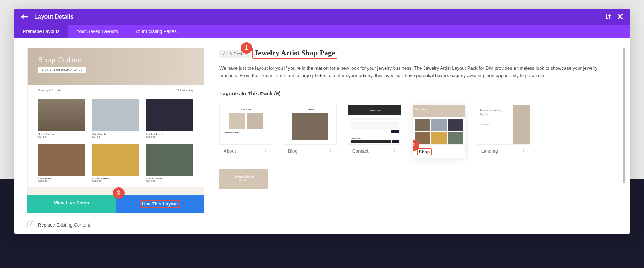 This screenshot has height=268, width=644. What do you see at coordinates (608, 17) in the screenshot?
I see `sort-icon` at bounding box center [608, 17].